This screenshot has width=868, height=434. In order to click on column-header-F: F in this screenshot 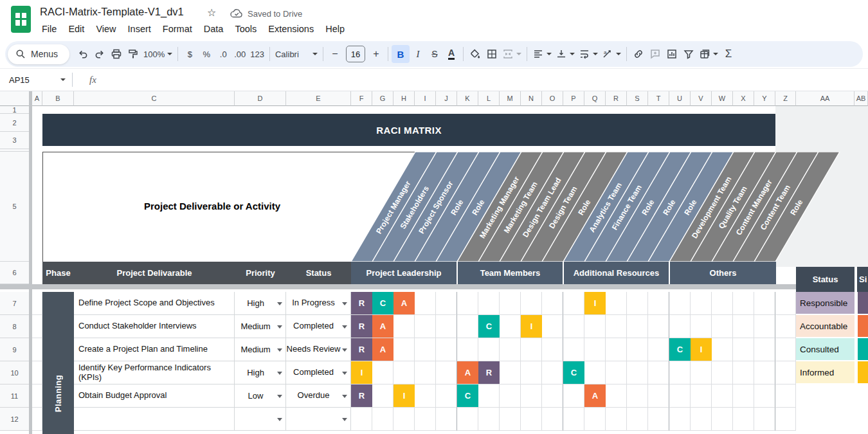, I will do `click(361, 99)`.